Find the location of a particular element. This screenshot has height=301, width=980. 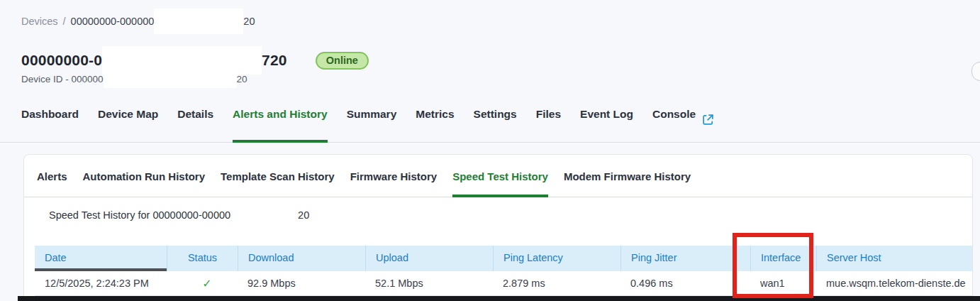

breadcrumb-devices-link: Devices is located at coordinates (40, 21).